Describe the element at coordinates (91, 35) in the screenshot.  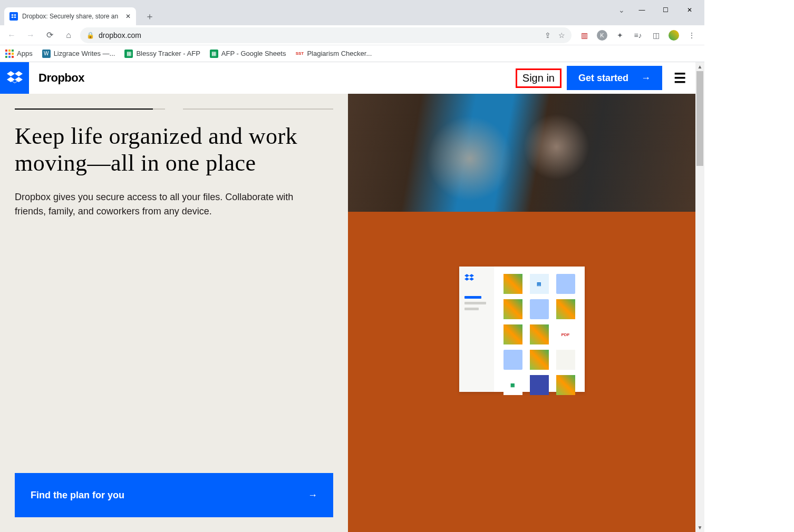
I see `lock-icon: 🔒` at that location.